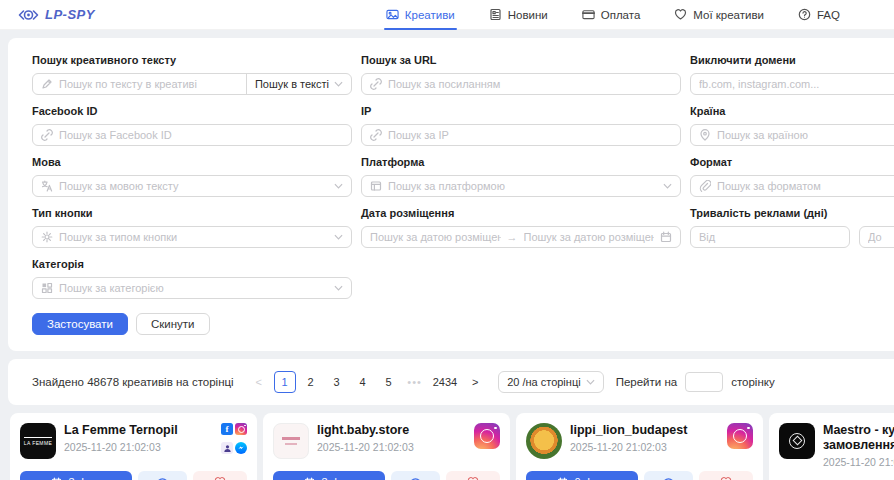 The image size is (894, 480). Describe the element at coordinates (192, 288) in the screenshot. I see `category-select` at that location.